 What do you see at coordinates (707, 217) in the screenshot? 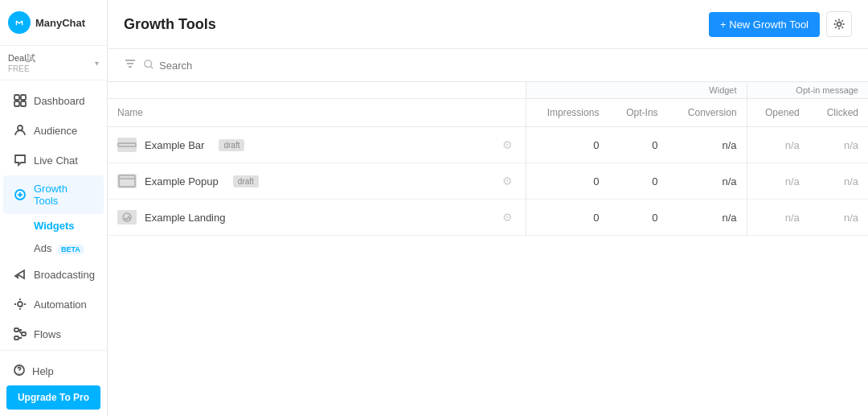
I see `cell-conversion-landing: n/a` at bounding box center [707, 217].